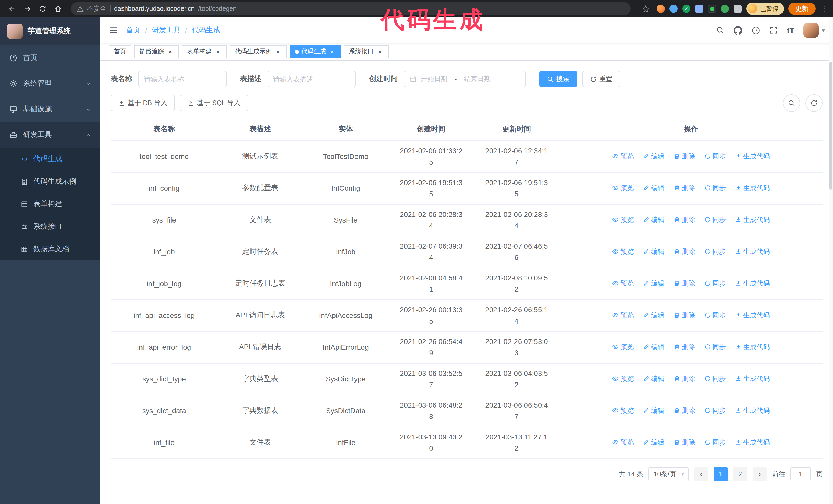 The width and height of the screenshot is (833, 504). I want to click on tab-form-builder: 表单构建×, so click(204, 51).